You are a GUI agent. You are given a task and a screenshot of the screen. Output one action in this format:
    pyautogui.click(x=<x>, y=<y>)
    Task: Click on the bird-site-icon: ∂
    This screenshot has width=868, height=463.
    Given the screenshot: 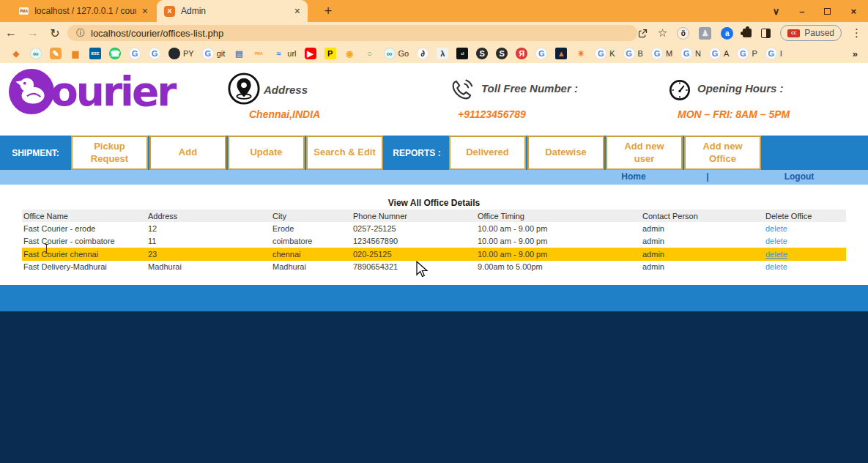 What is the action you would take?
    pyautogui.click(x=423, y=53)
    